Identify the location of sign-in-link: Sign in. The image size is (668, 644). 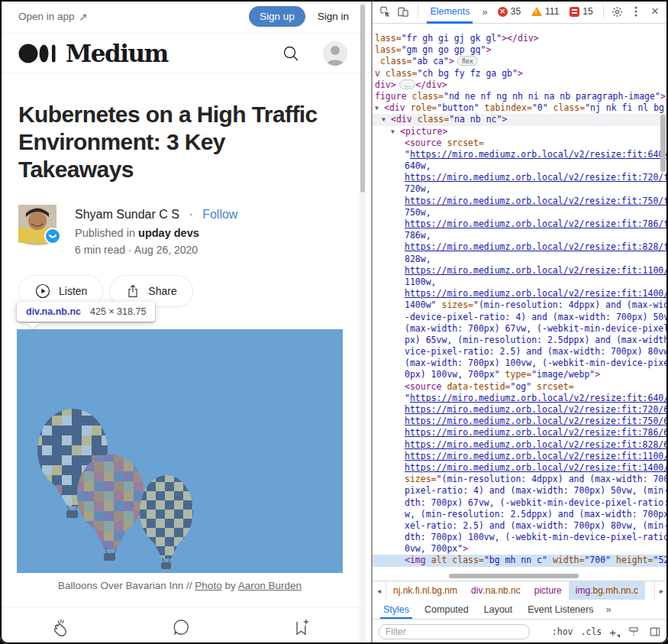
(333, 17).